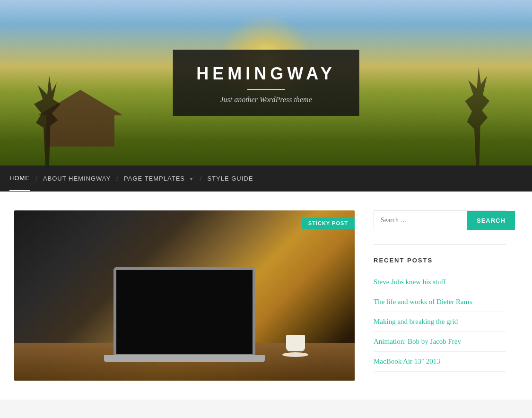 The height and width of the screenshot is (418, 532). I want to click on recent-post-link-4: Animation: Bob by Jacob Frey, so click(440, 342).